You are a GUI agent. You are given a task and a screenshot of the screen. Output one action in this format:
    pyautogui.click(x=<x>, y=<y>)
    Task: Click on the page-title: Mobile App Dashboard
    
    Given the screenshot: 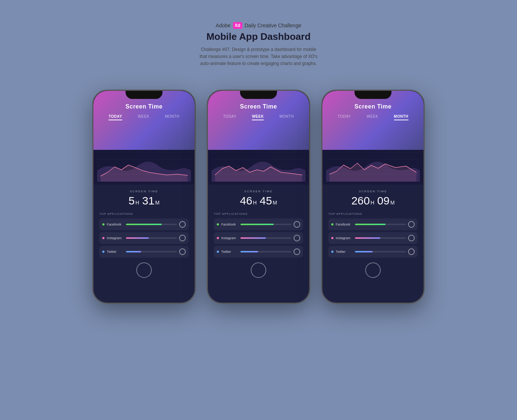 What is the action you would take?
    pyautogui.click(x=258, y=37)
    